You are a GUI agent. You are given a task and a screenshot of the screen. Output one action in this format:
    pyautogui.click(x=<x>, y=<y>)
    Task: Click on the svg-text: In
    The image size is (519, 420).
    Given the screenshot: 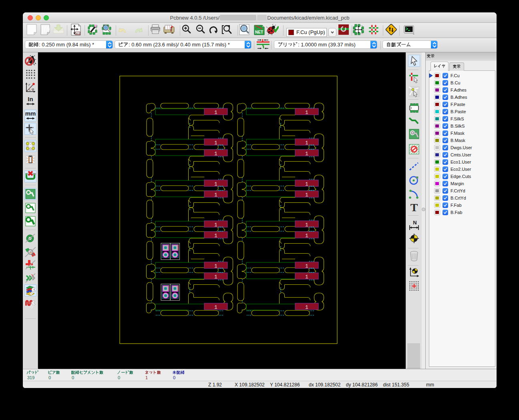 What is the action you would take?
    pyautogui.click(x=30, y=99)
    